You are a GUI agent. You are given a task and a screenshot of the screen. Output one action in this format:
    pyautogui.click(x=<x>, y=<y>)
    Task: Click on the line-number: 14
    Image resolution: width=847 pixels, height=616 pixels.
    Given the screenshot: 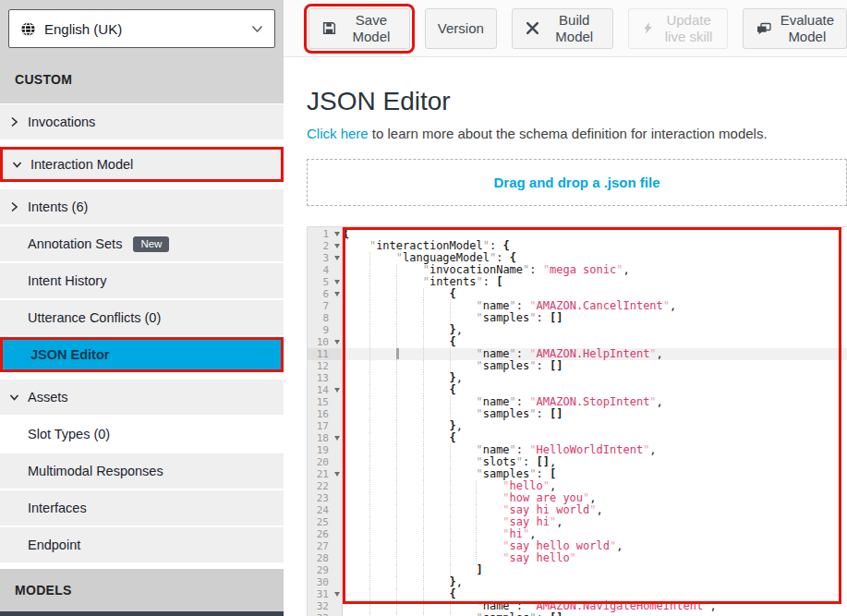 What is the action you would take?
    pyautogui.click(x=323, y=390)
    